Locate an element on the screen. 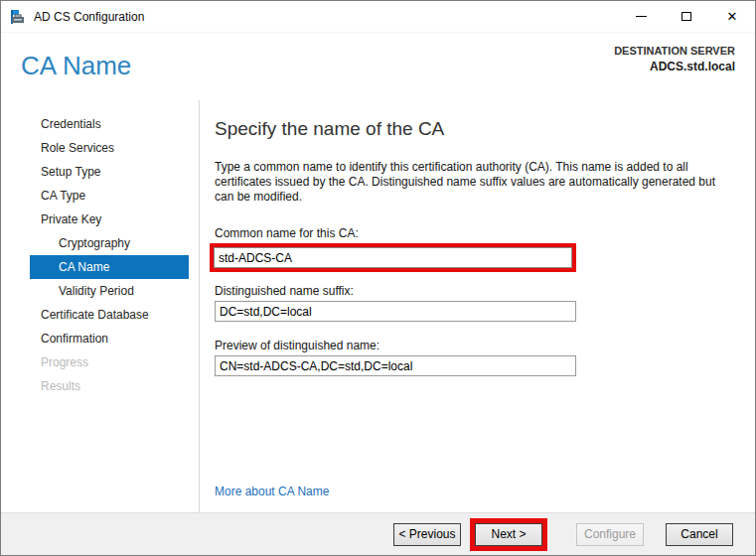 Image resolution: width=756 pixels, height=556 pixels. common-name-field: Common name for this CA: is located at coordinates (475, 249).